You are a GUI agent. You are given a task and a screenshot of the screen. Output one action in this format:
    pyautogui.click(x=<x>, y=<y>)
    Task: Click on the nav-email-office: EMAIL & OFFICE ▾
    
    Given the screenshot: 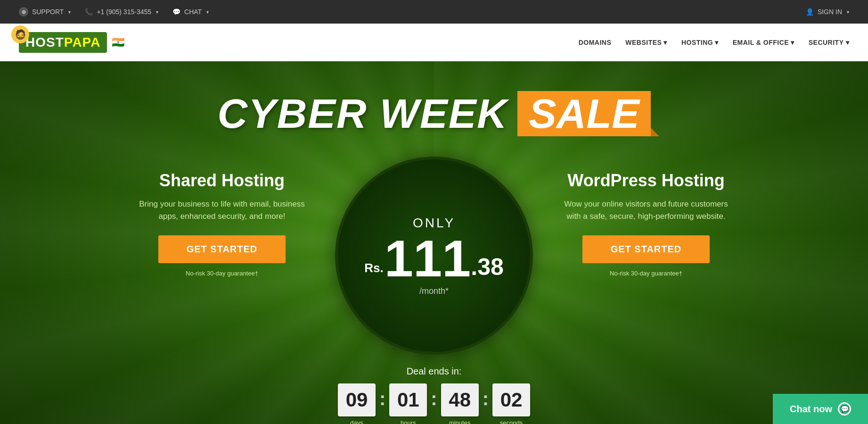 What is the action you would take?
    pyautogui.click(x=763, y=42)
    